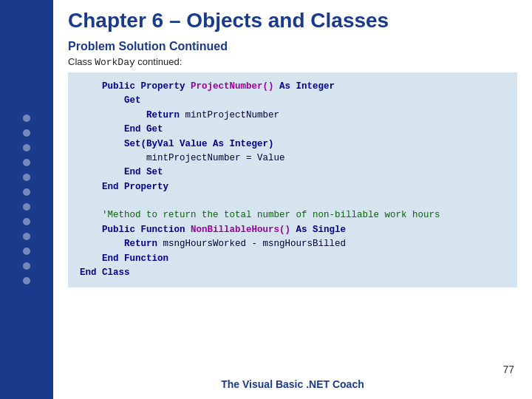 Image resolution: width=532 pixels, height=399 pixels. Describe the element at coordinates (293, 130) in the screenshot. I see `code-line: End Get` at that location.